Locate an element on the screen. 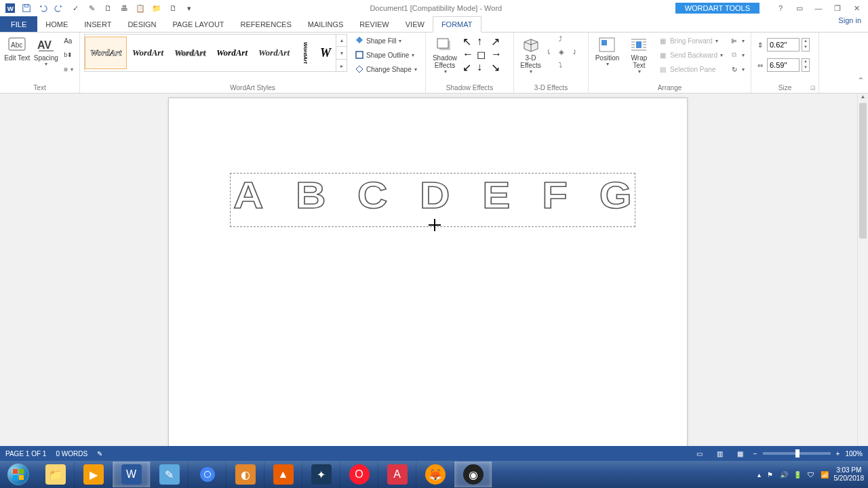 Image resolution: width=868 pixels, height=488 pixels. width-spinner: ▲▼ is located at coordinates (806, 65).